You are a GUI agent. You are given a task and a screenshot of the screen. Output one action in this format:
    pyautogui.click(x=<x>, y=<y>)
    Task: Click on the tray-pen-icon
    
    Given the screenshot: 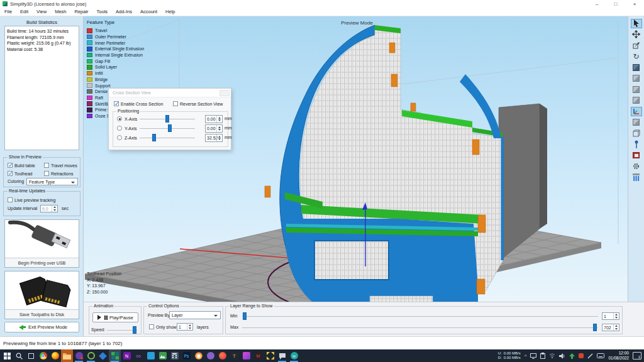 What is the action you would take?
    pyautogui.click(x=590, y=356)
    